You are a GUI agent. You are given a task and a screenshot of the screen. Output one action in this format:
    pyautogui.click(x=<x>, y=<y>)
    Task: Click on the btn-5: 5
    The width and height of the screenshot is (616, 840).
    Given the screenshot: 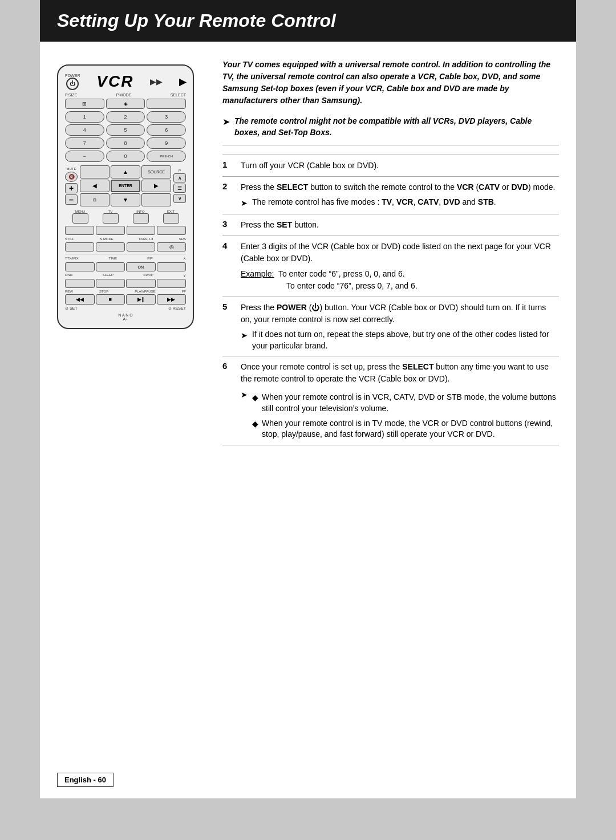 What is the action you would take?
    pyautogui.click(x=125, y=130)
    